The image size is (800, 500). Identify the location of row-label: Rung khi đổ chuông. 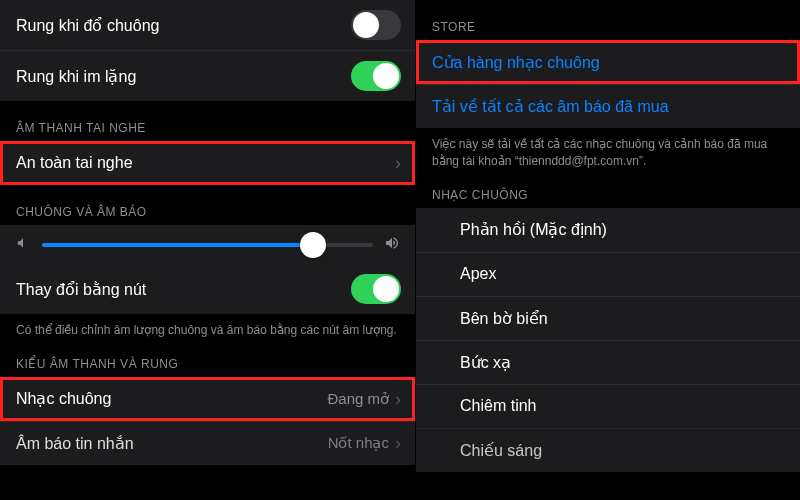
(184, 26).